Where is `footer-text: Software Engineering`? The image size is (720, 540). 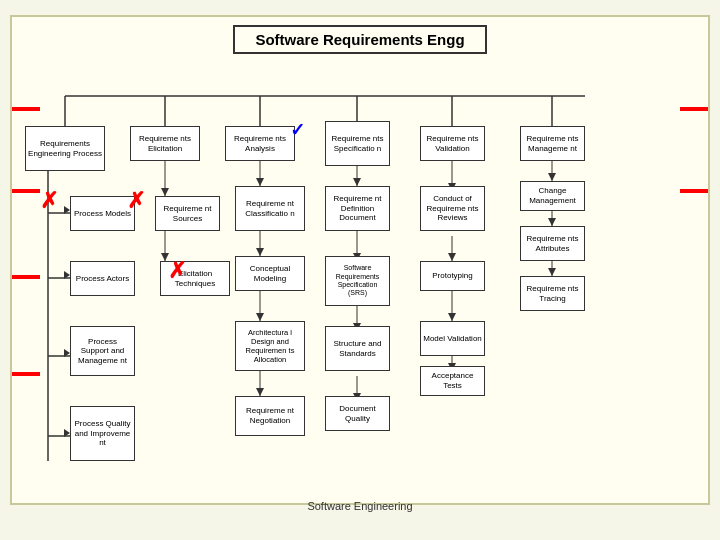 footer-text: Software Engineering is located at coordinates (360, 506).